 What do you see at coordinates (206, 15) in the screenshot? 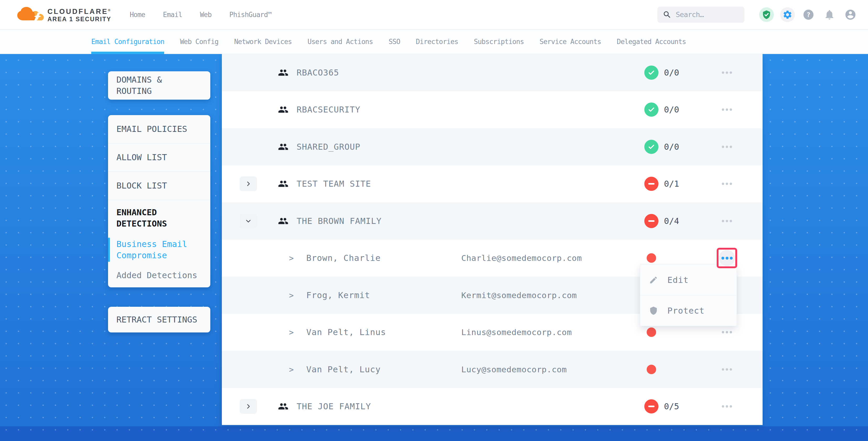
I see `nav-web: Web` at bounding box center [206, 15].